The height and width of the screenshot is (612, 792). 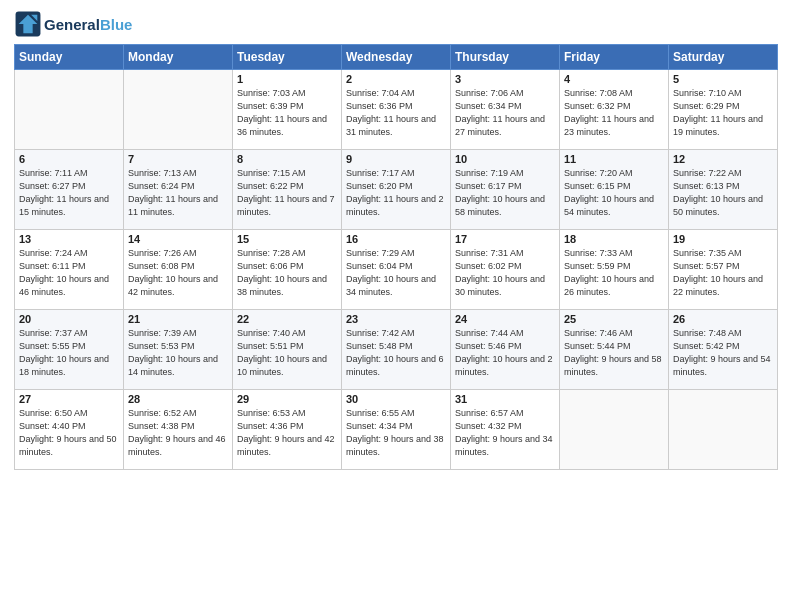 I want to click on day-info: Sunrise: 7:22 AM Sunset: 6:13 PM Dayligh…, so click(x=723, y=193).